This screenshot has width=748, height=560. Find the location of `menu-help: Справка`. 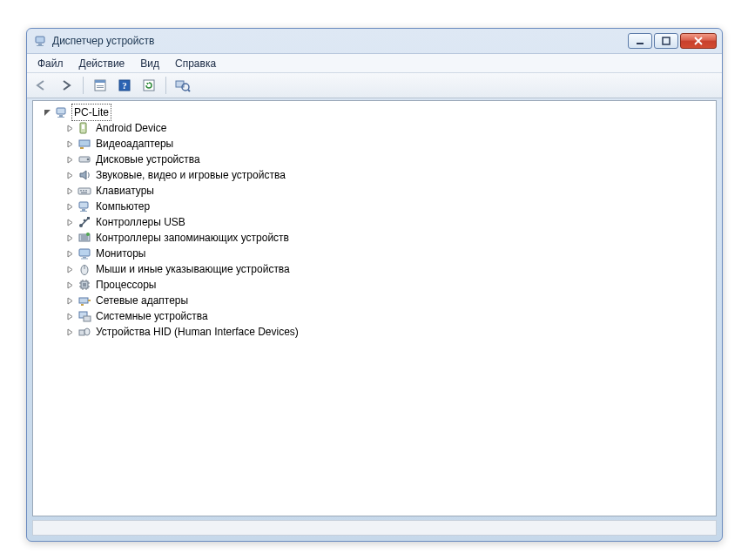

menu-help: Справка is located at coordinates (195, 64).